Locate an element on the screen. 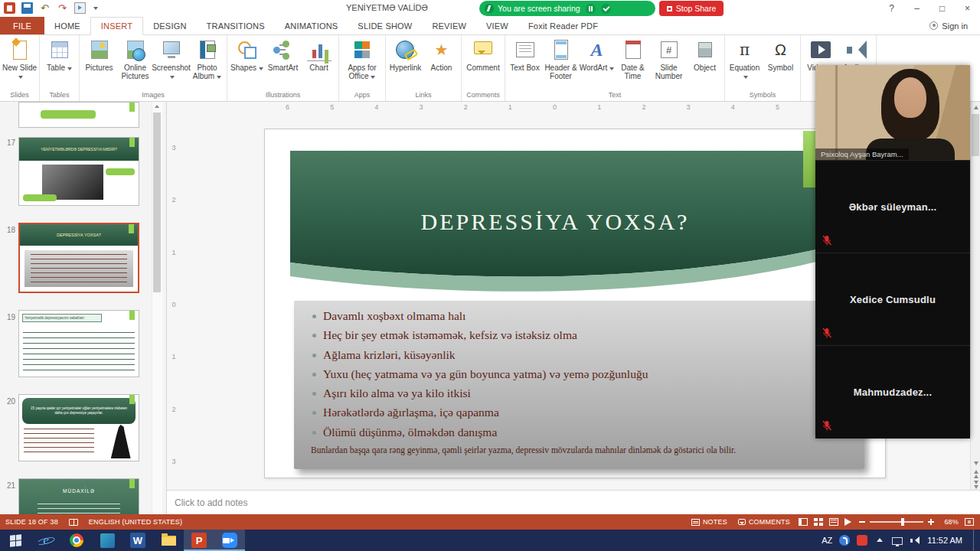  normal-view-button is located at coordinates (803, 522).